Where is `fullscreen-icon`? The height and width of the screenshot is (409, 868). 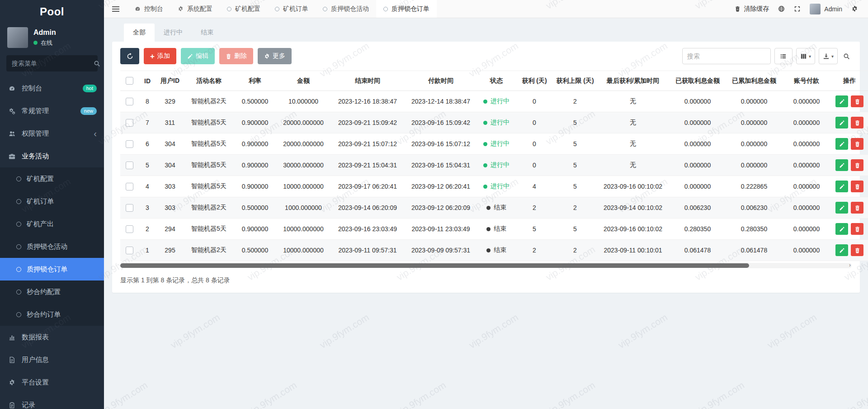 fullscreen-icon is located at coordinates (797, 9).